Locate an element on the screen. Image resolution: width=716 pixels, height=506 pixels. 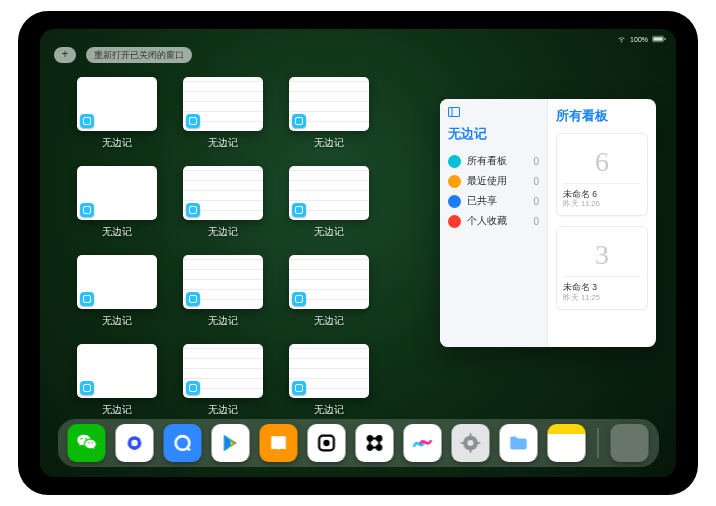
battery-text: 100% is located at coordinates (639, 40).